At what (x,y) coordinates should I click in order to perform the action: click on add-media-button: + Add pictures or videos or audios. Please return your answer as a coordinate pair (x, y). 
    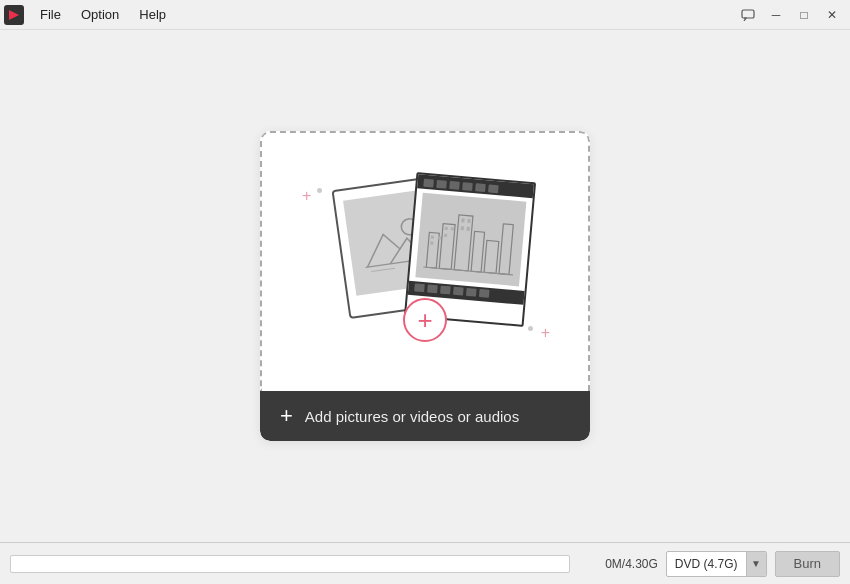
    Looking at the image, I should click on (425, 416).